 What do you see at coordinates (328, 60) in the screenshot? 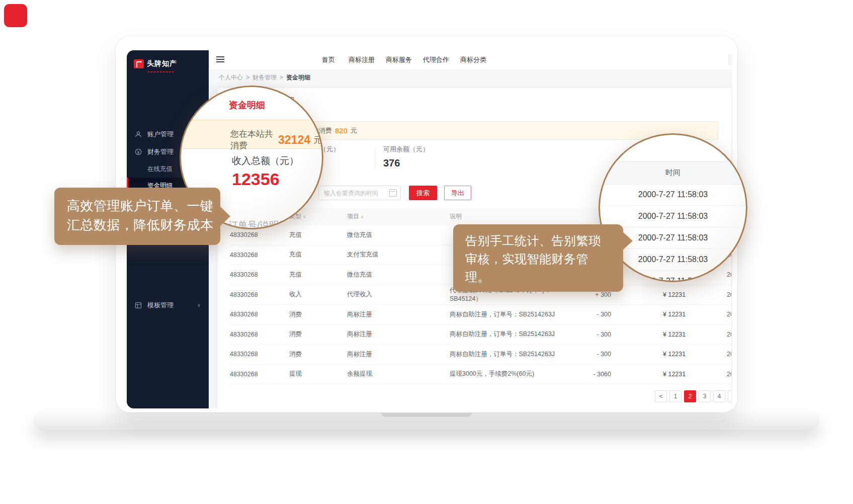
I see `nav-item-home: 首页` at bounding box center [328, 60].